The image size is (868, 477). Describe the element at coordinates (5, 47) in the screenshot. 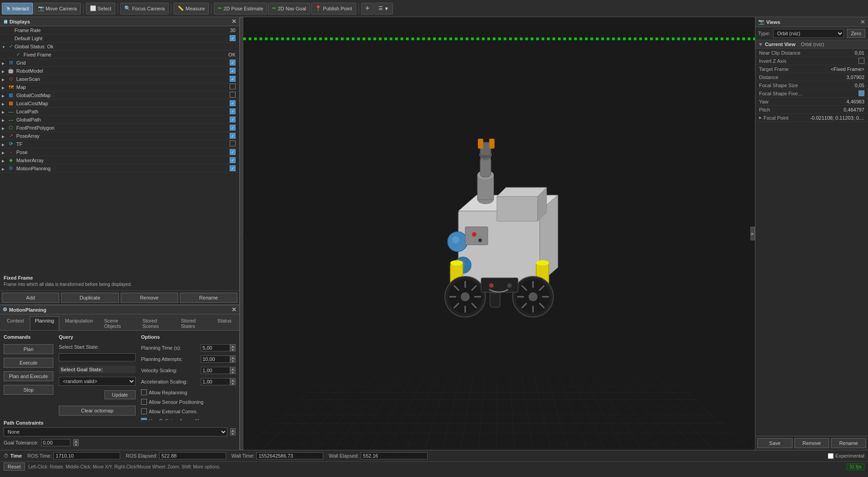

I see `global-status-expand` at that location.